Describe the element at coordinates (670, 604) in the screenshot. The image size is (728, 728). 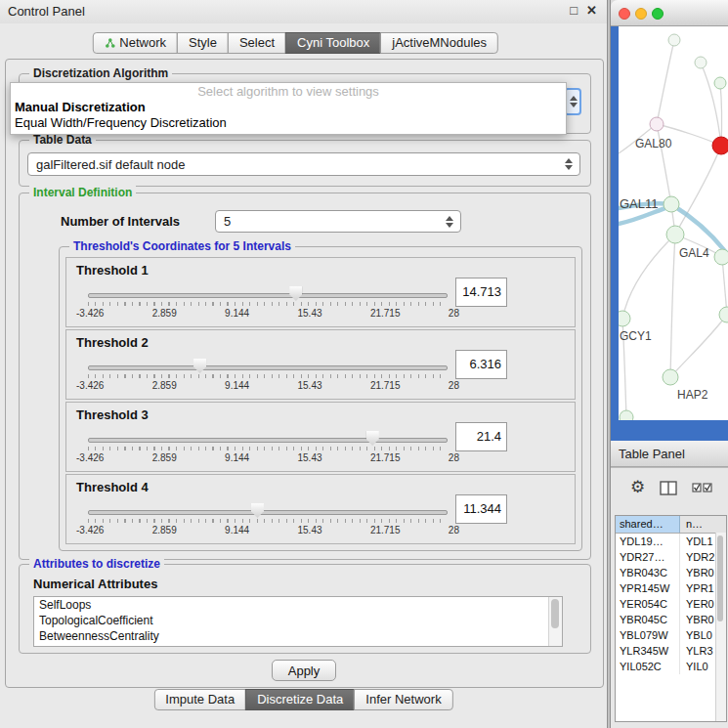
I see `table-row: YER054CYER0` at that location.